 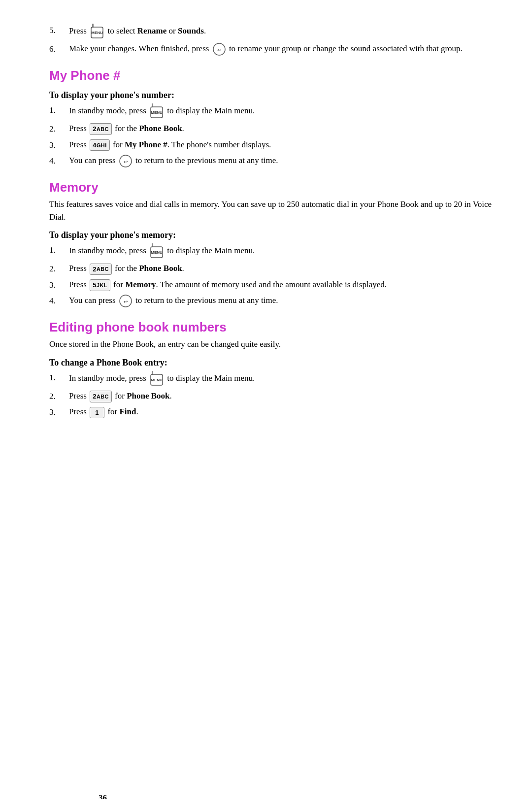 What do you see at coordinates (271, 235) in the screenshot?
I see `subsection-heading-display-memory: To display your phone's memory:` at bounding box center [271, 235].